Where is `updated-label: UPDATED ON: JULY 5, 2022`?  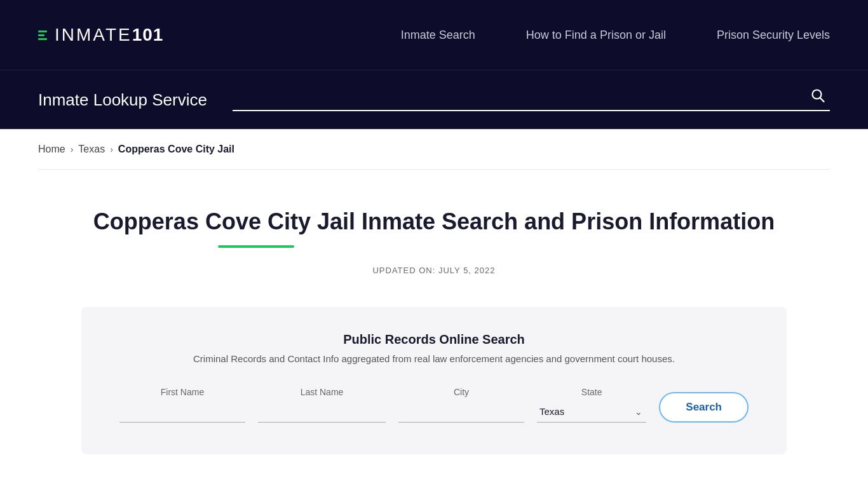 updated-label: UPDATED ON: JULY 5, 2022 is located at coordinates (434, 271).